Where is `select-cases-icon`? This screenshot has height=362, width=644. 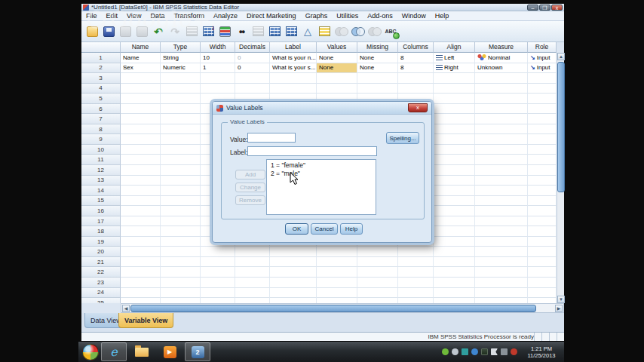
select-cases-icon is located at coordinates (357, 32).